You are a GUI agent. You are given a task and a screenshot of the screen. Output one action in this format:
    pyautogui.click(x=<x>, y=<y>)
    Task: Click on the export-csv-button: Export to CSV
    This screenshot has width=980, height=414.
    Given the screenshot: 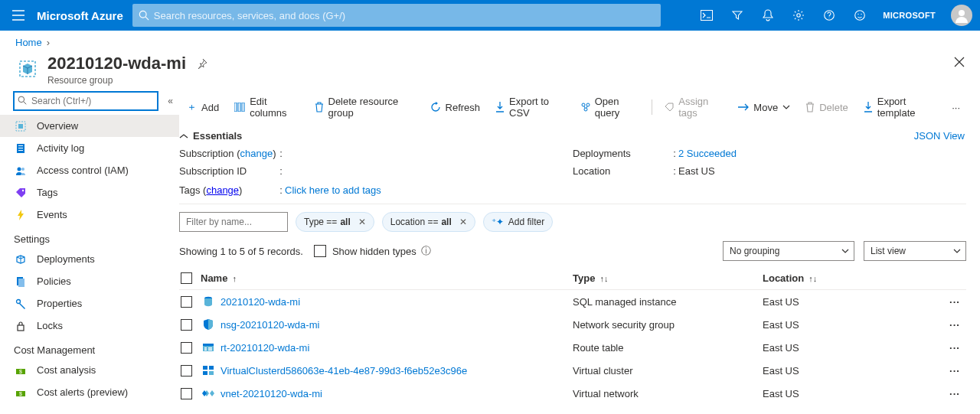 What is the action you would take?
    pyautogui.click(x=530, y=107)
    